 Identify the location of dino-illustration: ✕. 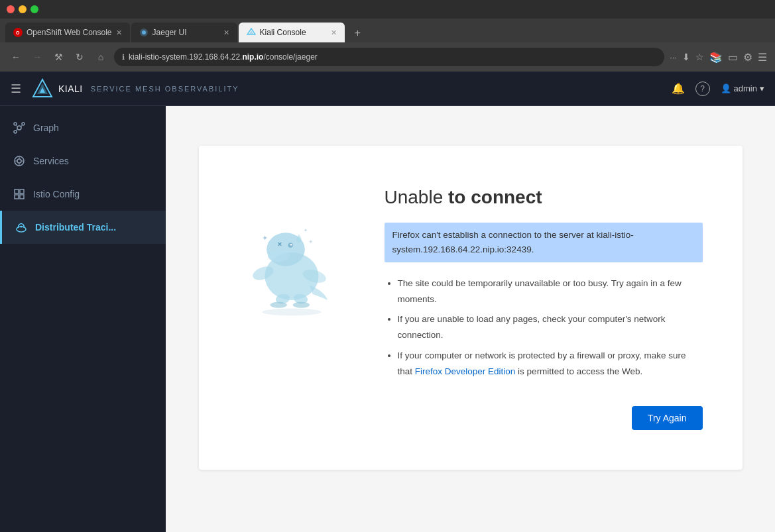
(292, 258).